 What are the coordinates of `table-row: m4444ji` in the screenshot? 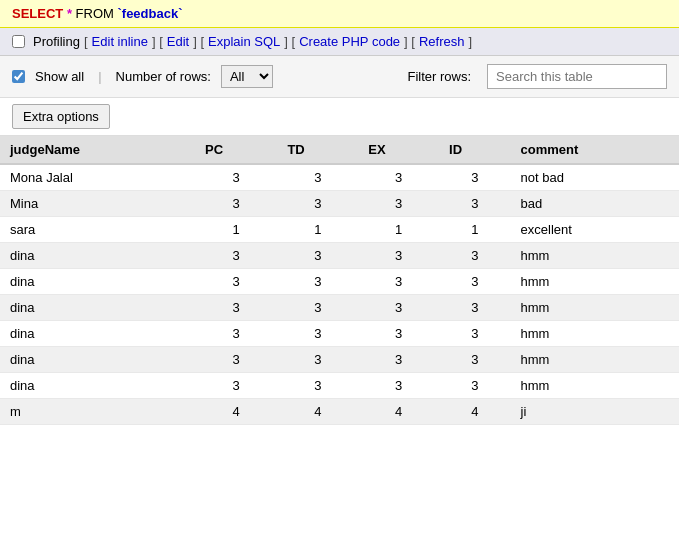 It's located at (340, 412).